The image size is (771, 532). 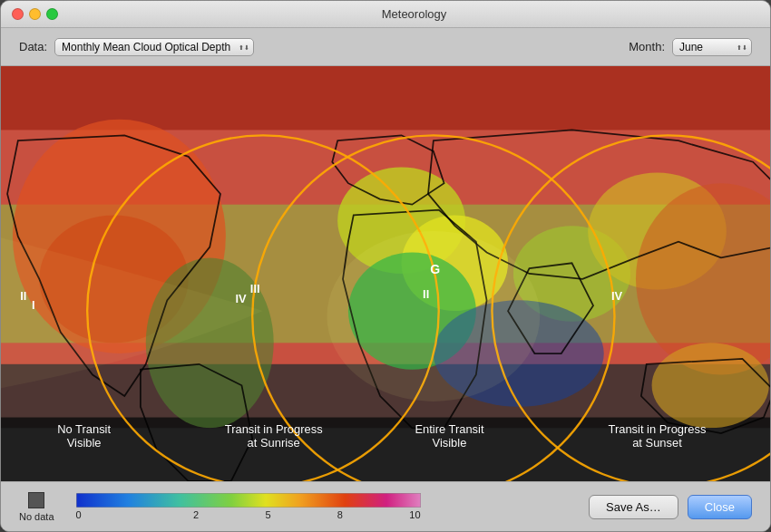 What do you see at coordinates (33, 47) in the screenshot?
I see `data-label: Data:` at bounding box center [33, 47].